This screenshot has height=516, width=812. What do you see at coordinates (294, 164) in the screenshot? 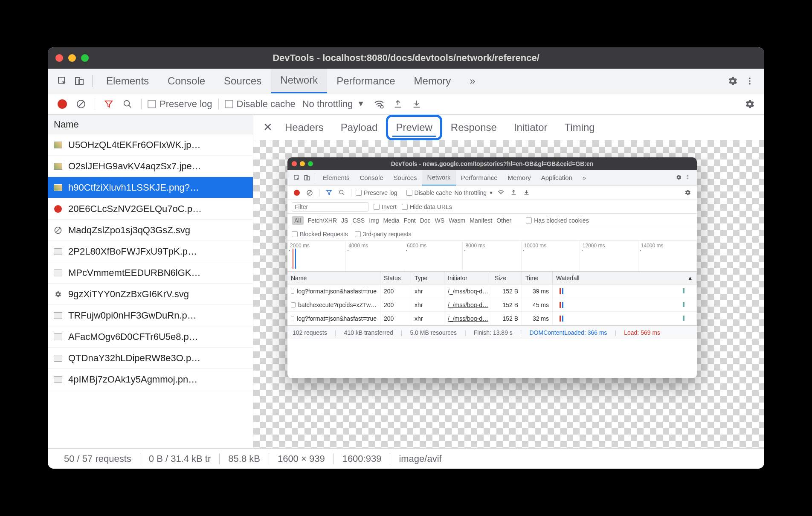
I see `inner-close-icon` at bounding box center [294, 164].